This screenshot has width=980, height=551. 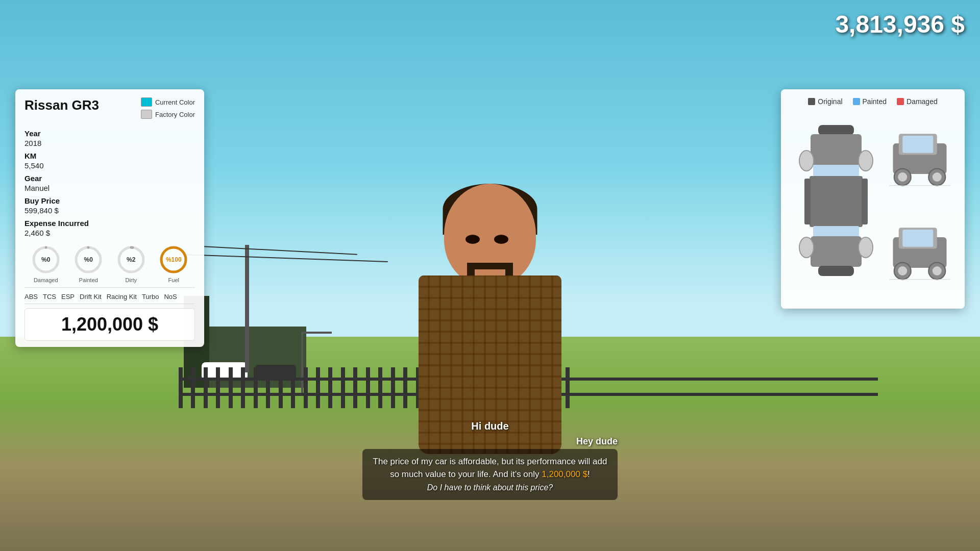 What do you see at coordinates (875, 102) in the screenshot?
I see `legend-painted-label: Painted` at bounding box center [875, 102].